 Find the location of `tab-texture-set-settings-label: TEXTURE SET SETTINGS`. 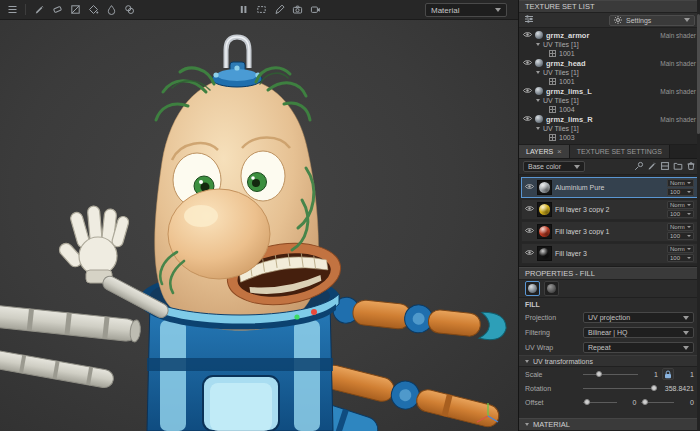

tab-texture-set-settings-label: TEXTURE SET SETTINGS is located at coordinates (620, 152).